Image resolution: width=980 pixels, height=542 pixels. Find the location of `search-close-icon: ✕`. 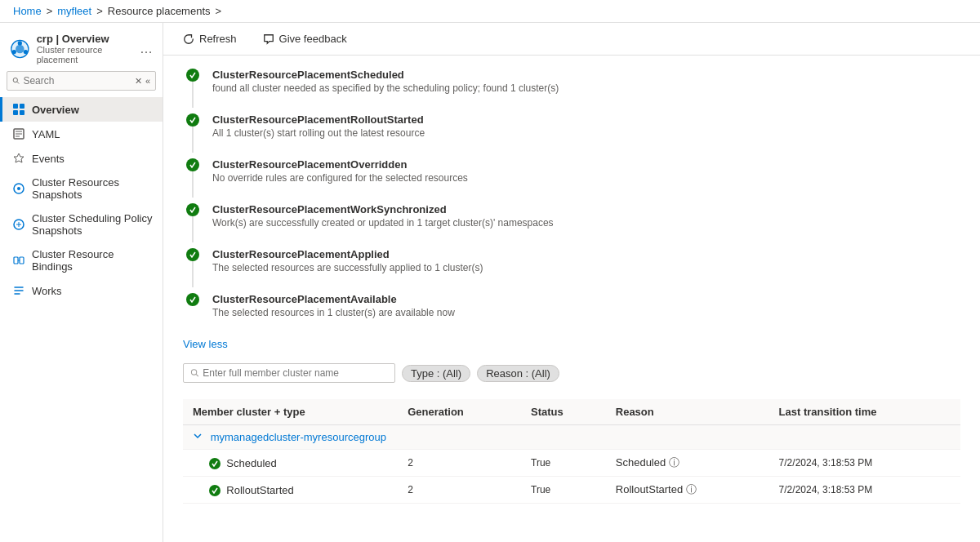

search-close-icon: ✕ is located at coordinates (139, 82).